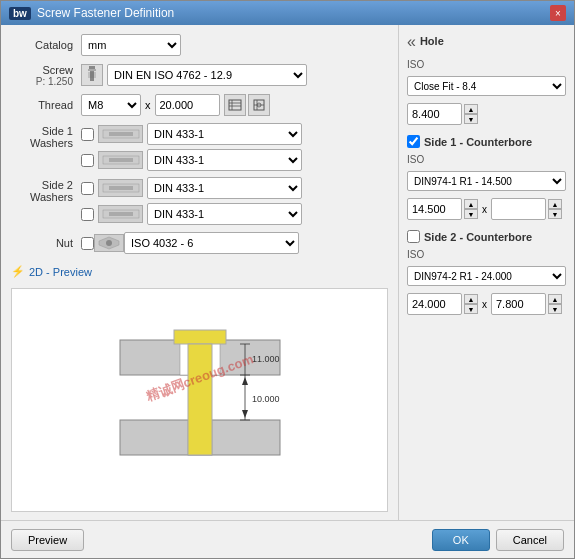  Describe the element at coordinates (471, 214) in the screenshot. I see `side1-spinner1-down: ▼` at that location.